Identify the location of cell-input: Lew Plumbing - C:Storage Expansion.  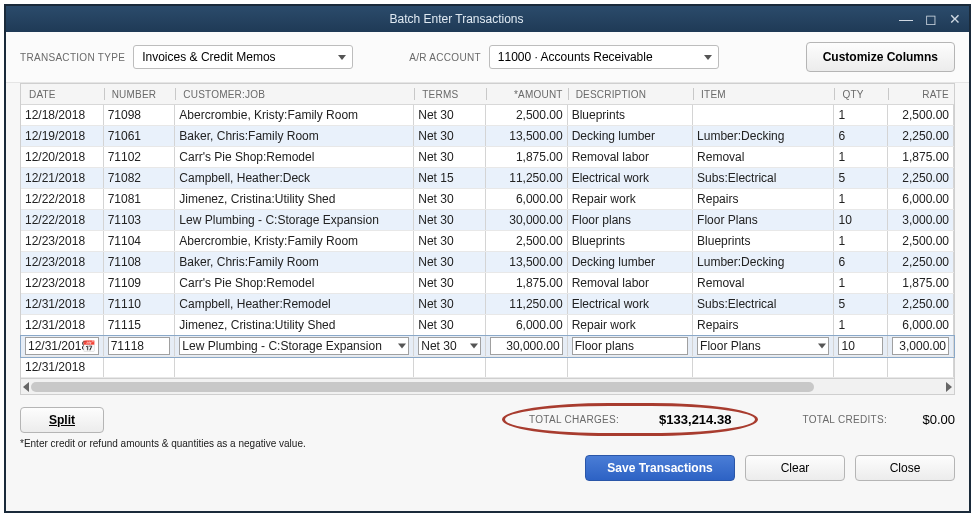
(294, 346).